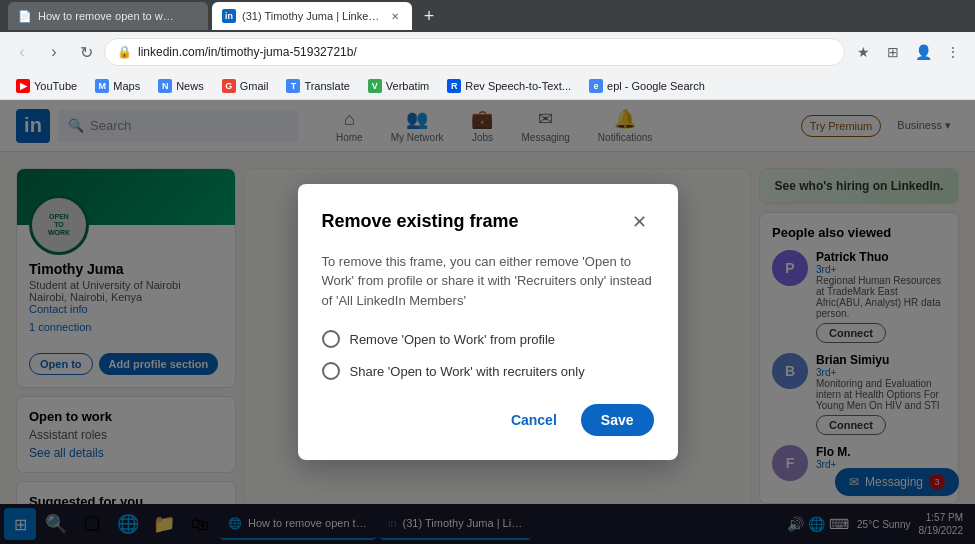 The width and height of the screenshot is (975, 544). Describe the element at coordinates (165, 86) in the screenshot. I see `news-favicon: N` at that location.